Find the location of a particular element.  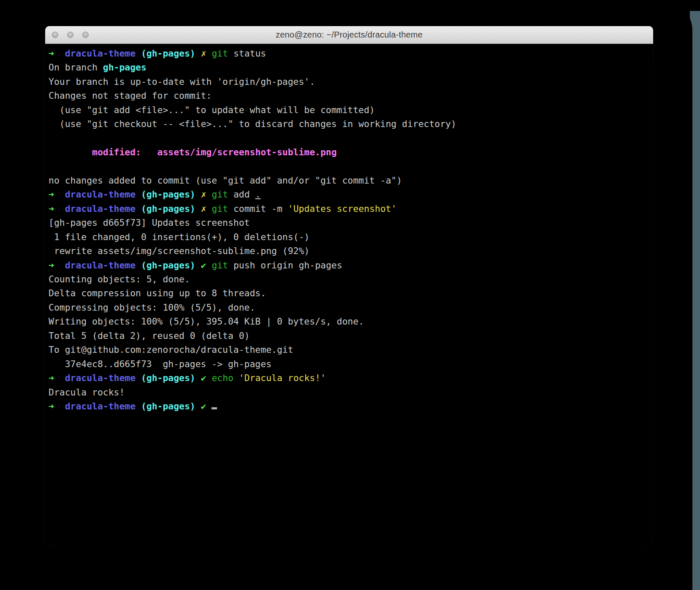

terminal-line: Total 5 (delta 2), reused 0 (delta 0) is located at coordinates (351, 336).